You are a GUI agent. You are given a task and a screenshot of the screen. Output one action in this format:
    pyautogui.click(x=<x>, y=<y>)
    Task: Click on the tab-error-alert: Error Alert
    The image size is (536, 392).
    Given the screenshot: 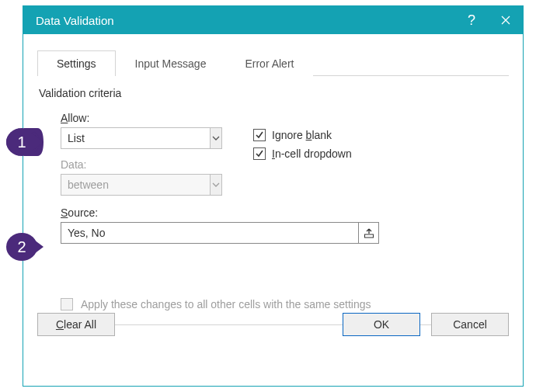 What is the action you would take?
    pyautogui.click(x=269, y=64)
    